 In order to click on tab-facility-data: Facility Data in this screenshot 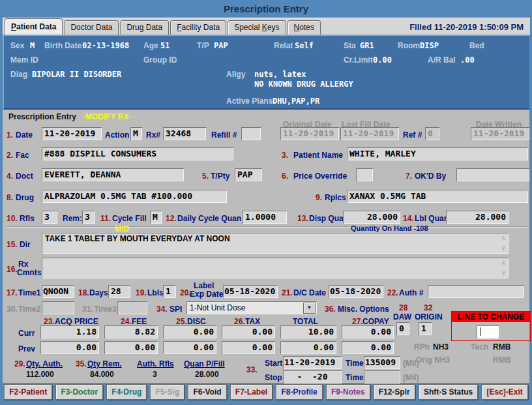, I will do `click(198, 27)`.